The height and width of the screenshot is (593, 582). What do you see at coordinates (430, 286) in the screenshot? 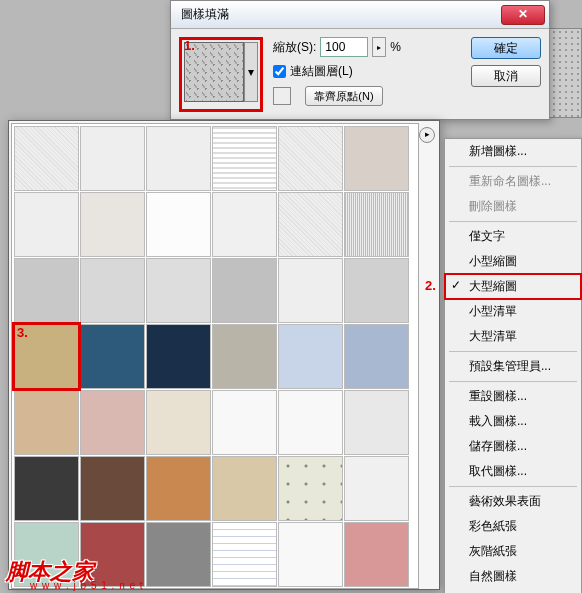
I see `annotation-2: 2.` at bounding box center [430, 286].